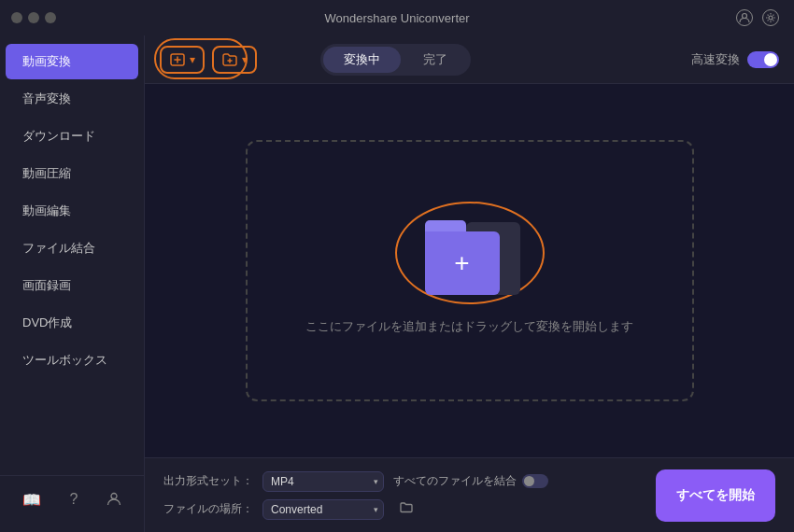 The height and width of the screenshot is (532, 794). Describe the element at coordinates (771, 18) in the screenshot. I see `settings-icon` at that location.